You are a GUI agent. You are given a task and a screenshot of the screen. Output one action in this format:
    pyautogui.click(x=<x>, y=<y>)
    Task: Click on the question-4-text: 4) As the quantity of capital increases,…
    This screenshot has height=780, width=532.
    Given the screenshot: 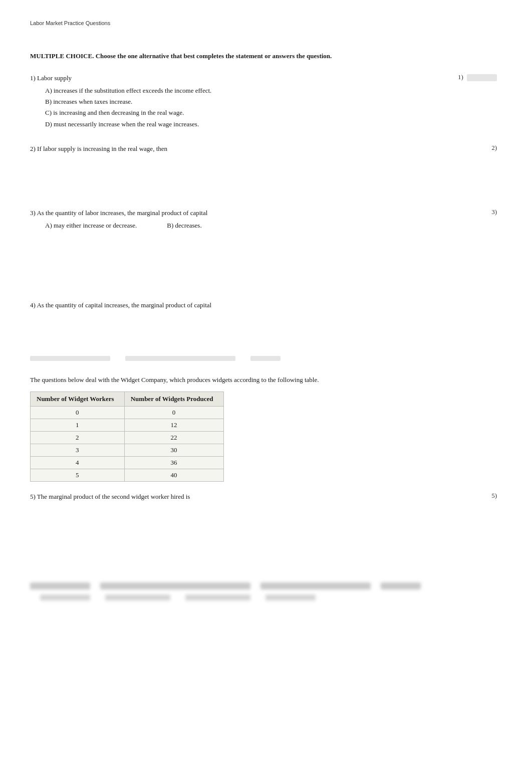 What is the action you would take?
    pyautogui.click(x=256, y=306)
    